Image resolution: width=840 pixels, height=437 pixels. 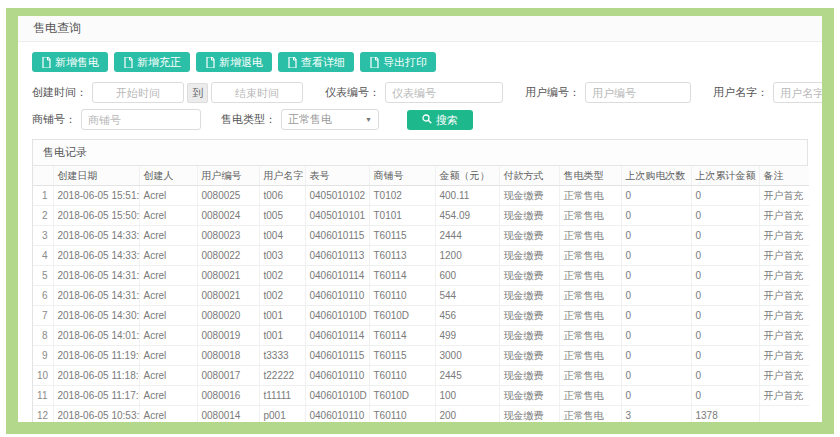 I want to click on table-cell: p001, so click(x=282, y=430).